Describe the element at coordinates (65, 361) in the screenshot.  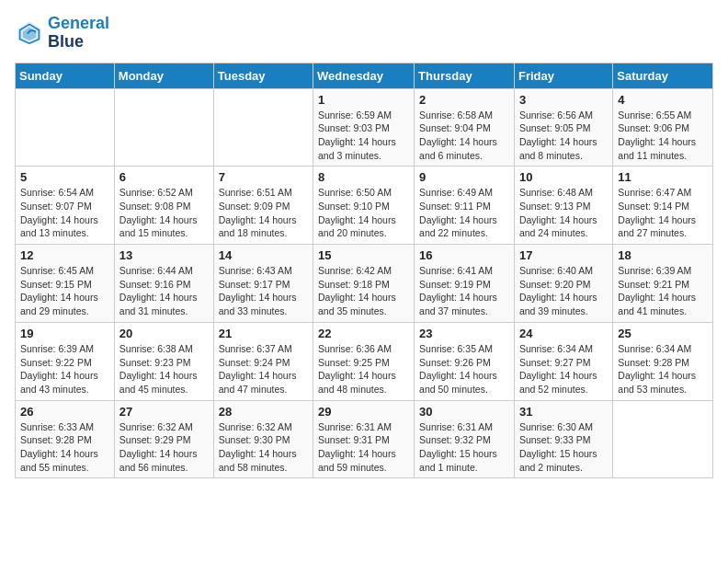
I see `calendar-day-cell: 19Sunrise: 6:39 AM Sunset: 9:22 PM Dayli…` at that location.